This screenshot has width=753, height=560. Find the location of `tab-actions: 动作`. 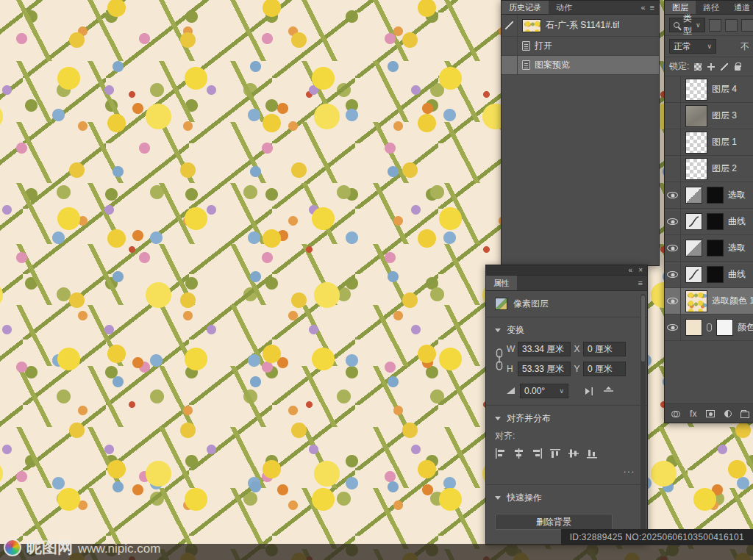

tab-actions: 动作 is located at coordinates (564, 7).